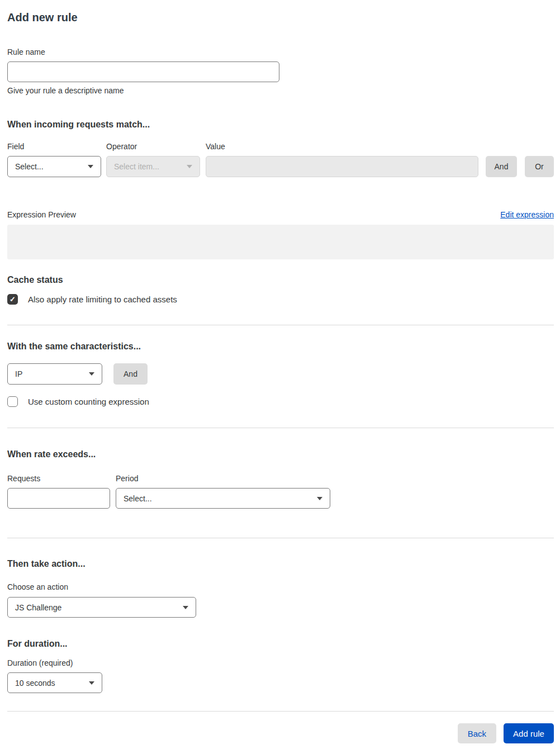 The height and width of the screenshot is (749, 560). What do you see at coordinates (281, 454) in the screenshot?
I see `rate-exceeds-heading: When rate exceeds...` at bounding box center [281, 454].